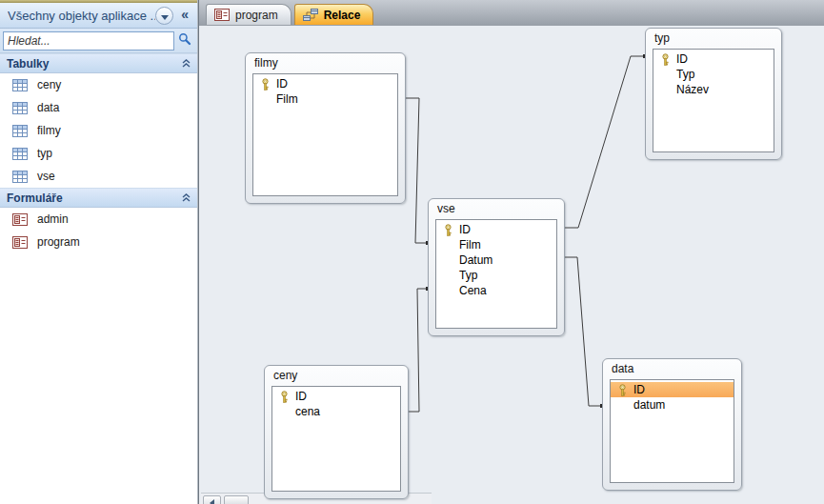  What do you see at coordinates (99, 153) in the screenshot?
I see `sidebar-item-typ: typ` at bounding box center [99, 153].